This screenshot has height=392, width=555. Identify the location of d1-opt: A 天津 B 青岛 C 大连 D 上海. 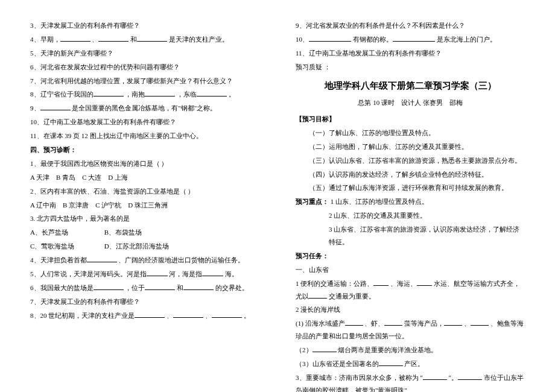
(145, 177).